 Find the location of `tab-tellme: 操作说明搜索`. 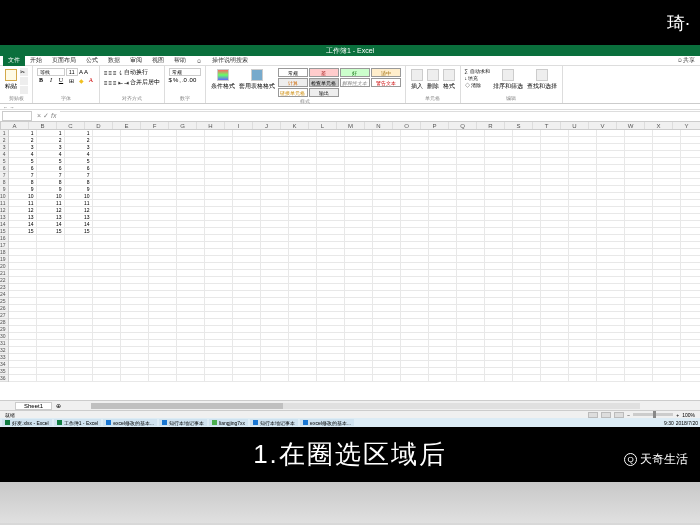

tab-tellme: 操作说明搜索 is located at coordinates (230, 60).